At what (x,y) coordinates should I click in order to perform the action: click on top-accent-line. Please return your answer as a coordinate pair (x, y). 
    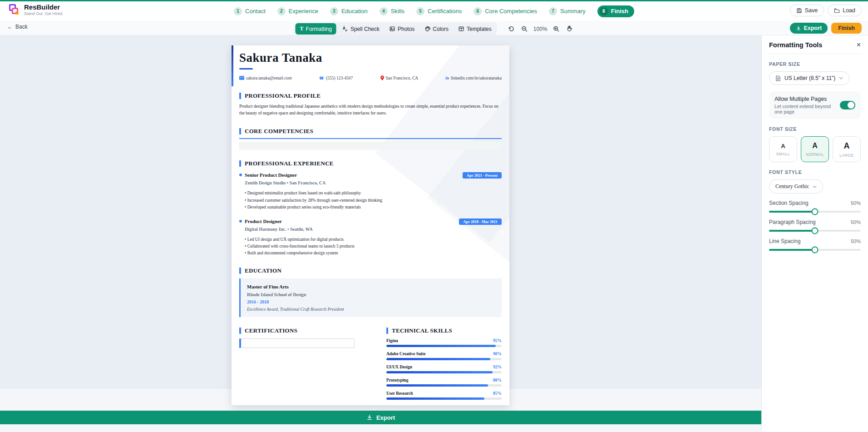
    Looking at the image, I should click on (434, 1).